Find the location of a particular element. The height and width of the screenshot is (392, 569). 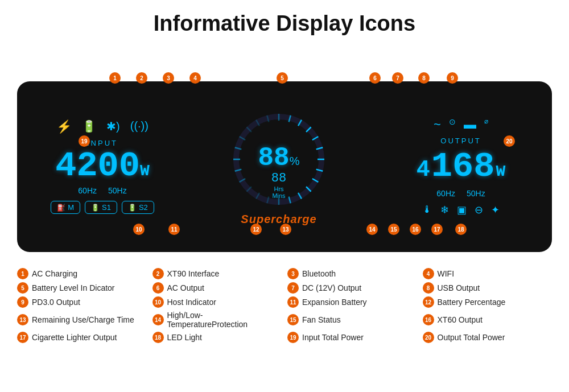

mode-s2-label: S2 is located at coordinates (143, 207).